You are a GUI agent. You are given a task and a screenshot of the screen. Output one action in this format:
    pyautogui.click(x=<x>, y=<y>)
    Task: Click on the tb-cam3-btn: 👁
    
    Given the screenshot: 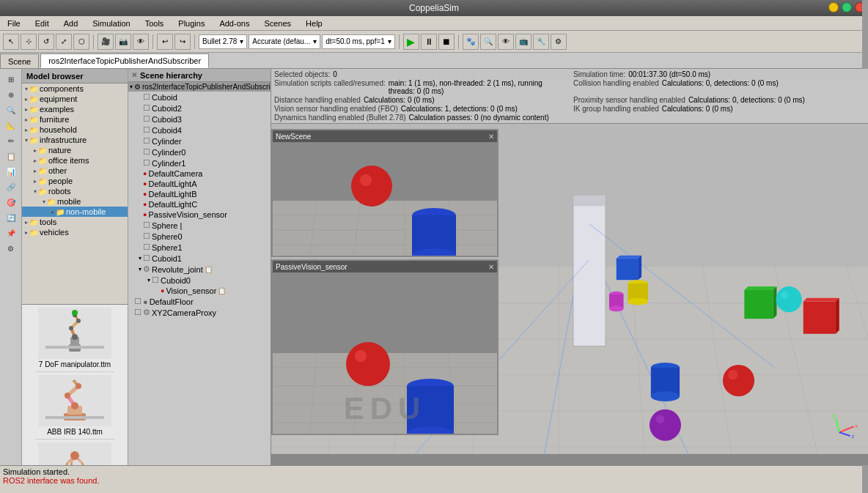 What is the action you would take?
    pyautogui.click(x=141, y=42)
    